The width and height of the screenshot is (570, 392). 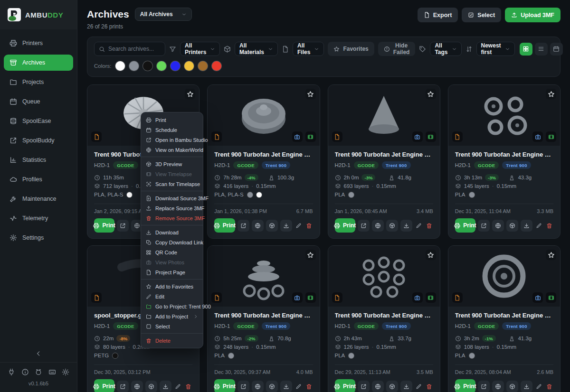 I want to click on plug-icon, so click(x=11, y=372).